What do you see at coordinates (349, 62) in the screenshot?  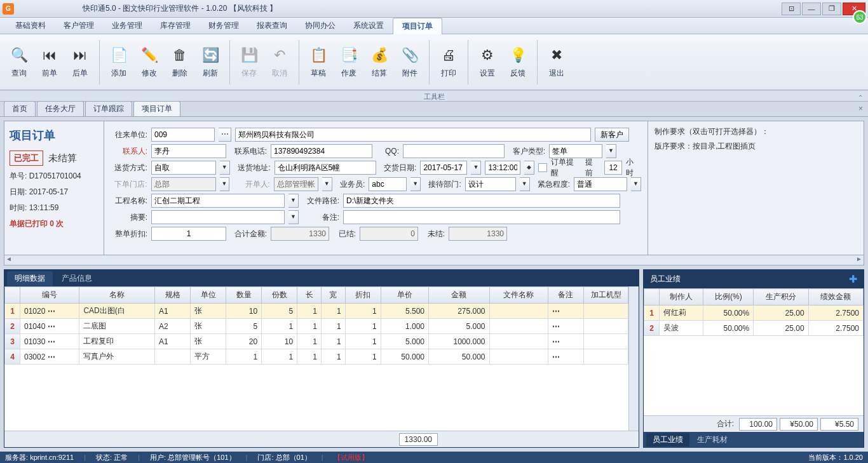 I see `ribbon-作废: 📑作废` at bounding box center [349, 62].